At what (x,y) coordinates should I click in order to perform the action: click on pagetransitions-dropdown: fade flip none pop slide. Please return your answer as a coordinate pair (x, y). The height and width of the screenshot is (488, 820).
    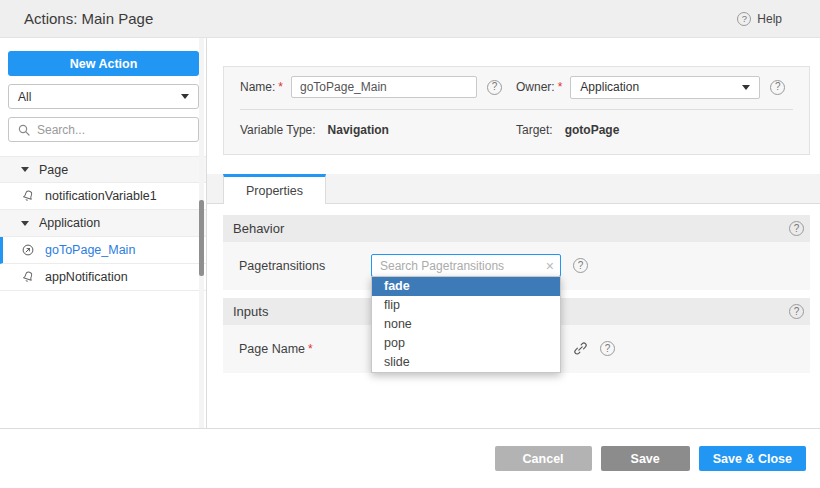
    Looking at the image, I should click on (466, 324).